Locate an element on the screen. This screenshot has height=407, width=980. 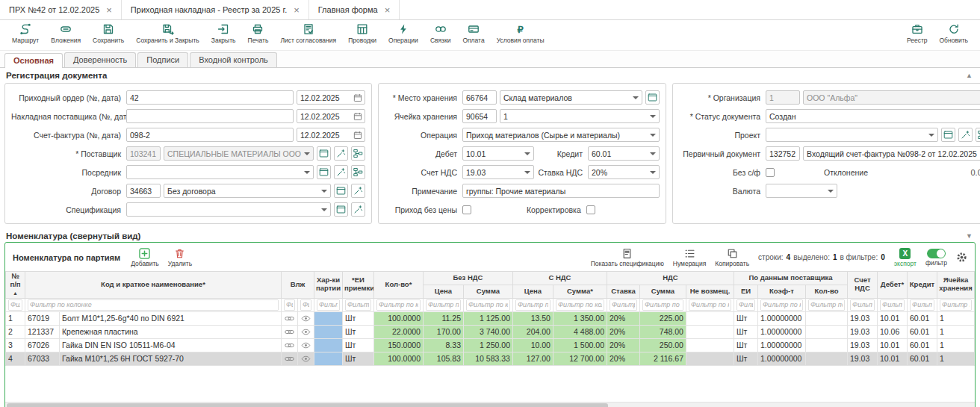
cell-debit: 10.06 is located at coordinates (893, 332).